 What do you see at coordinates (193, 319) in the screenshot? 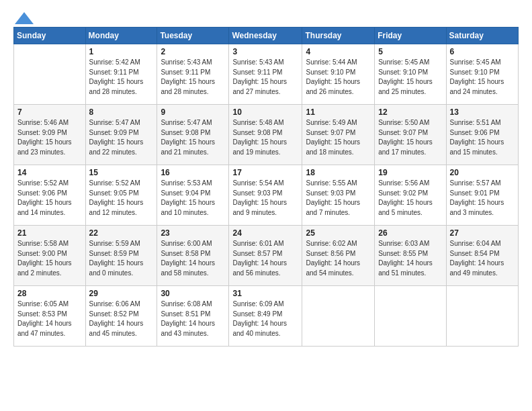
I see `day-info: Sunrise: 6:08 AM Sunset: 8:51 PM Dayligh…` at bounding box center [193, 319].